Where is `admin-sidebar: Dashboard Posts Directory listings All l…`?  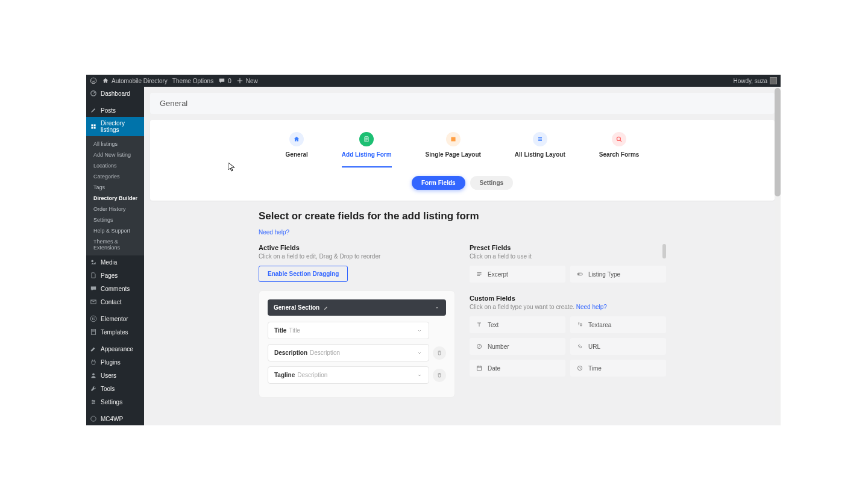
admin-sidebar: Dashboard Posts Directory listings All l… is located at coordinates (115, 256).